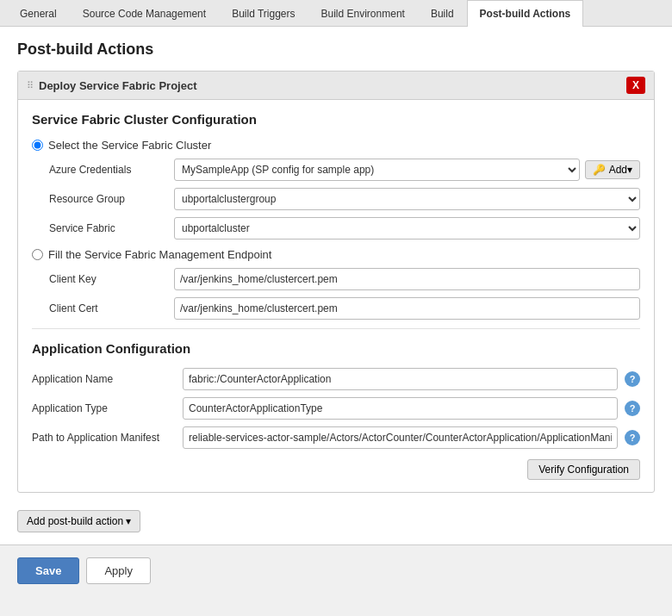  I want to click on radio-fill-endpoint: Fill the Service Fabric Management Endpo…, so click(336, 255).